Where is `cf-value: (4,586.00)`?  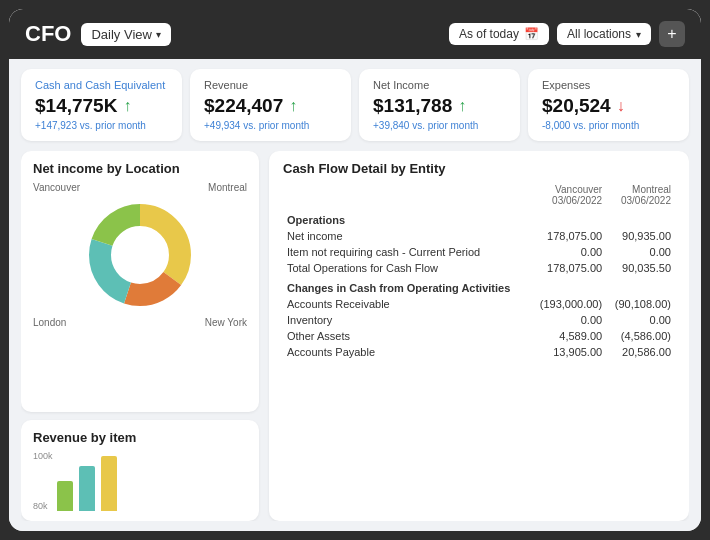
cf-value: (4,586.00) is located at coordinates (640, 336).